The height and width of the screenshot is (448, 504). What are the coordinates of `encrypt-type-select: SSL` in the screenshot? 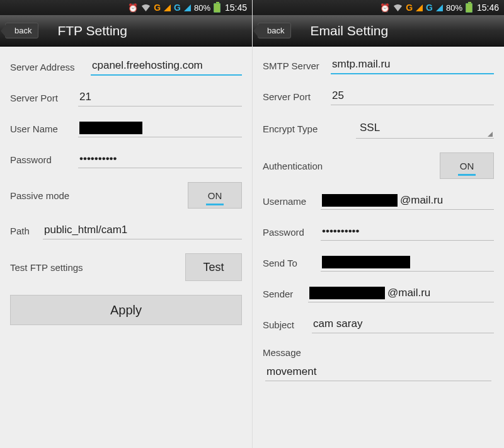 It's located at (425, 129).